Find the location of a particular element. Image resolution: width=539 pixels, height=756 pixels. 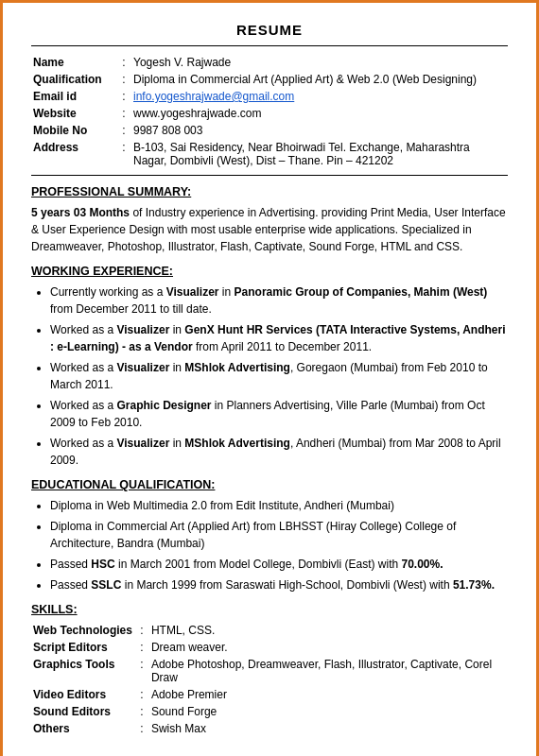

website-colon: : is located at coordinates (124, 113).